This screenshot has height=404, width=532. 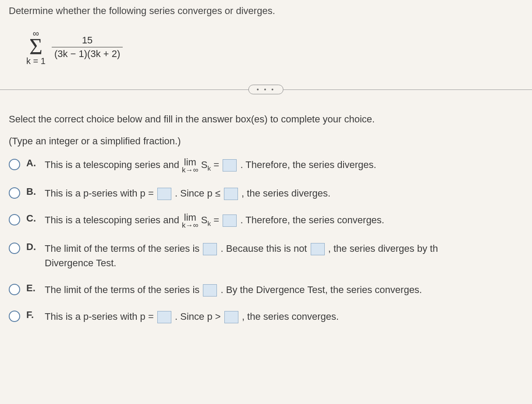 I want to click on lim-subscript: k→∞, so click(x=190, y=170).